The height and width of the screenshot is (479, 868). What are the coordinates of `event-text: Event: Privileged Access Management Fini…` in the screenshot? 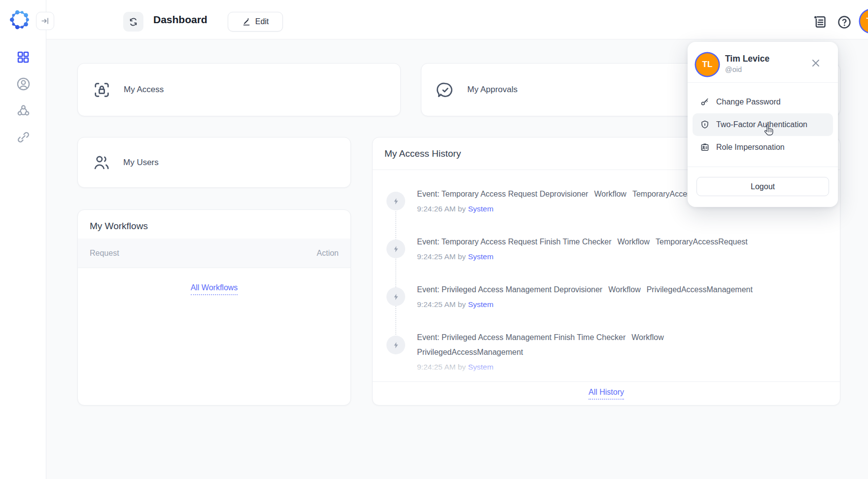 It's located at (521, 337).